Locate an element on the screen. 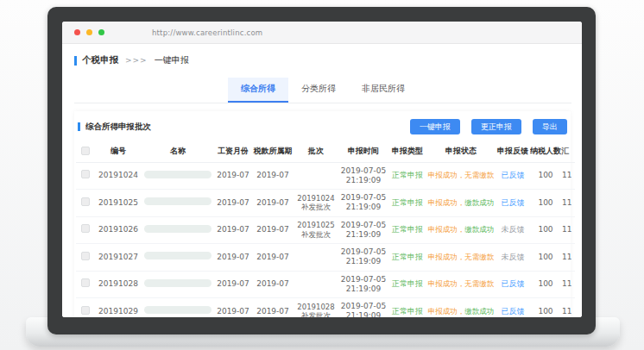 The width and height of the screenshot is (644, 350). table-row: 20191026 2019-07 2019-07 20191025补发批次 20… is located at coordinates (325, 230).